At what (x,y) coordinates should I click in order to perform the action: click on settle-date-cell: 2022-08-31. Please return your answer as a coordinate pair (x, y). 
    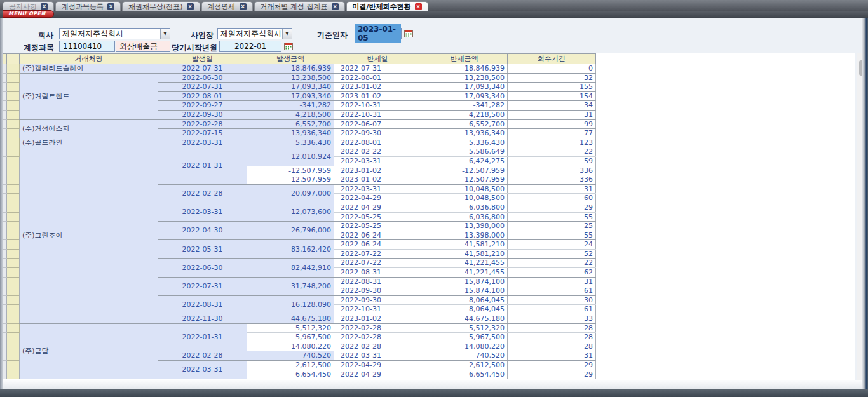
    Looking at the image, I should click on (377, 273).